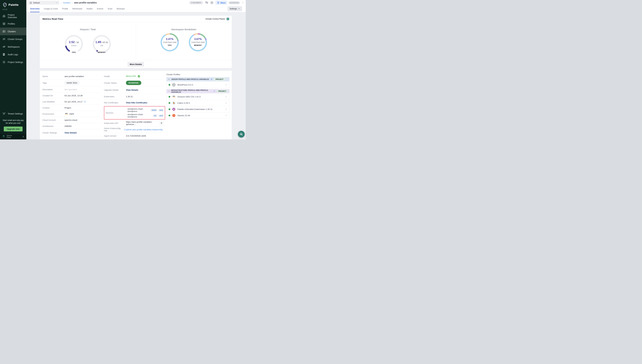 The width and height of the screenshot is (642, 364). What do you see at coordinates (4, 24) in the screenshot?
I see `layers-icon` at bounding box center [4, 24].